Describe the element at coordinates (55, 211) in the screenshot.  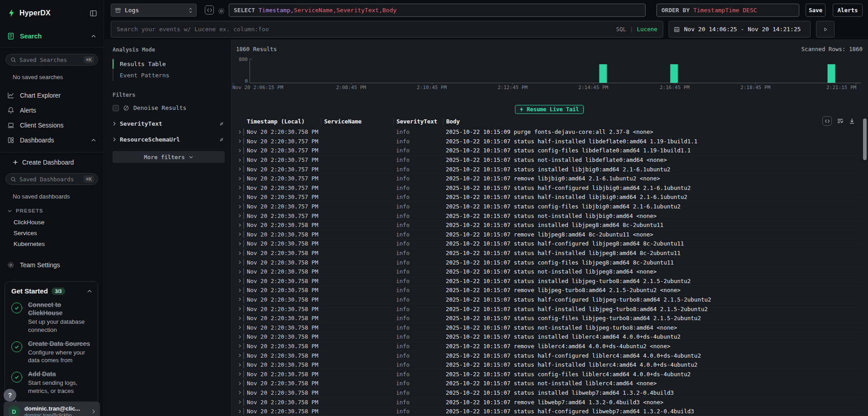
I see `presets-toggle: PRESETS` at that location.